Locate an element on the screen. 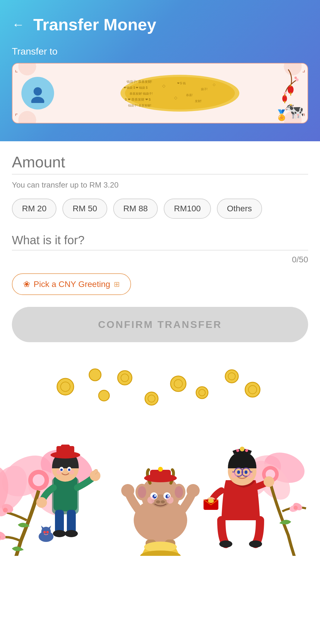 Image resolution: width=320 pixels, height=644 pixels. svg-text: 恭喜! is located at coordinates (190, 95).